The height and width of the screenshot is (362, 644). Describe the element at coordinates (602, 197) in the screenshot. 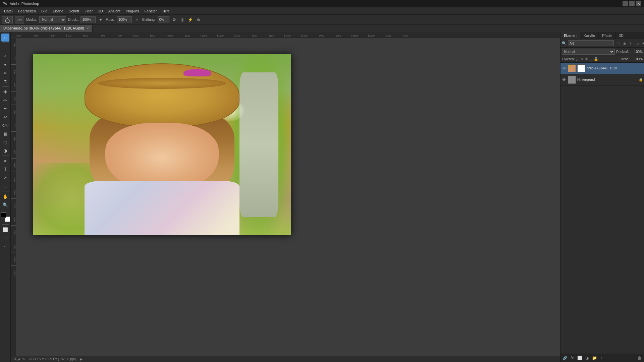

I see `right-panel: Ebenen Kanäle Pfade 3D 🔍 ⬚ ◑ T ▭ ✦ ● Nor…` at that location.